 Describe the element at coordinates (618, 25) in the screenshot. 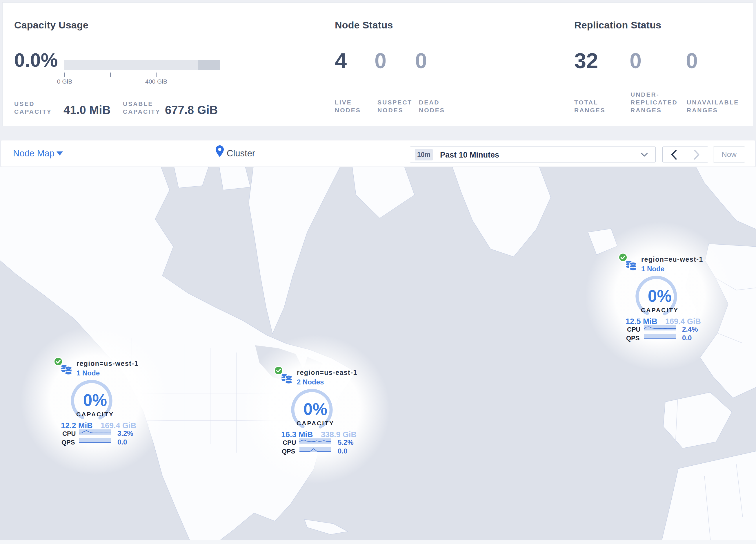

I see `replication-status-title: Replication Status` at that location.